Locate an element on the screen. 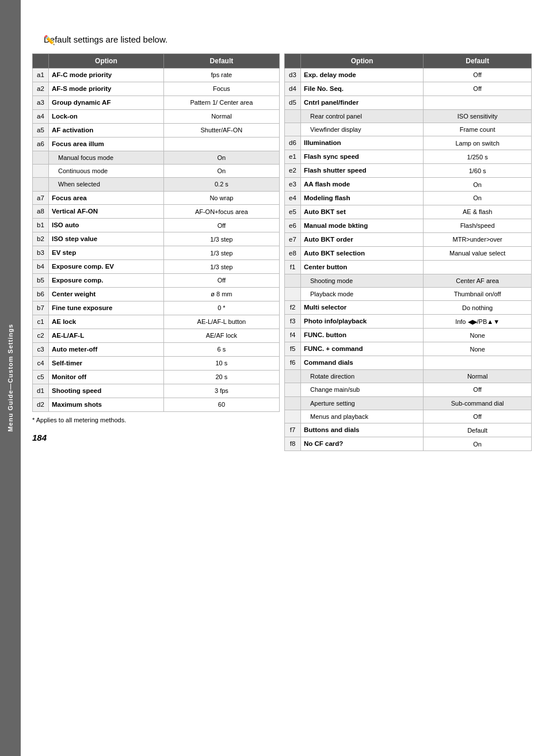 Image resolution: width=549 pixels, height=756 pixels. table-row: b7Fine tune exposure0 * is located at coordinates (157, 308).